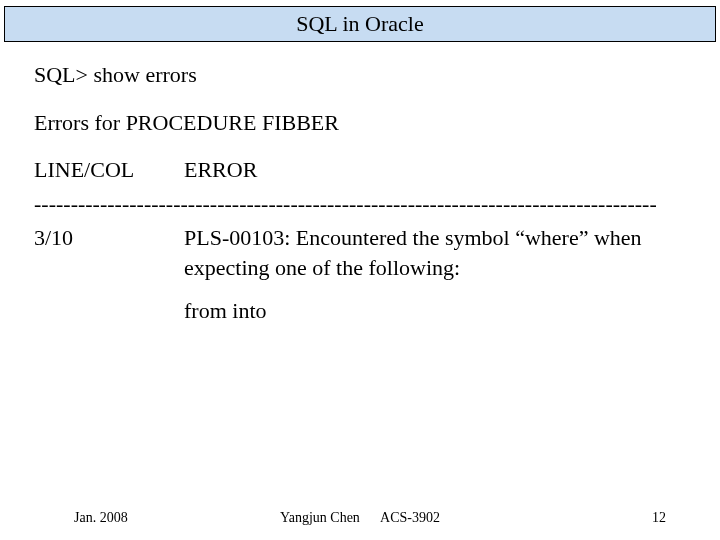 Image resolution: width=720 pixels, height=540 pixels. I want to click on sql-prompt-line: SQL> show errors, so click(360, 75).